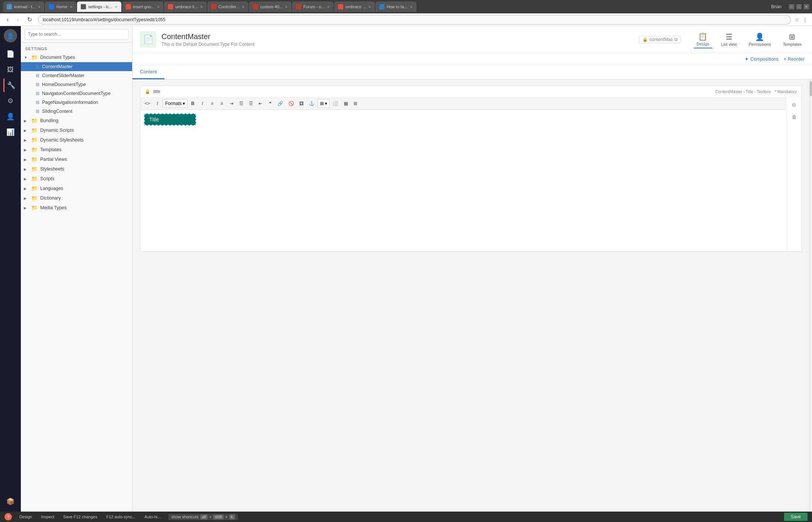 The image size is (812, 522). What do you see at coordinates (77, 269) in the screenshot?
I see `sidebar: SETTINGS ▼ 📁 Document Types ⊞ ContentMas…` at bounding box center [77, 269].